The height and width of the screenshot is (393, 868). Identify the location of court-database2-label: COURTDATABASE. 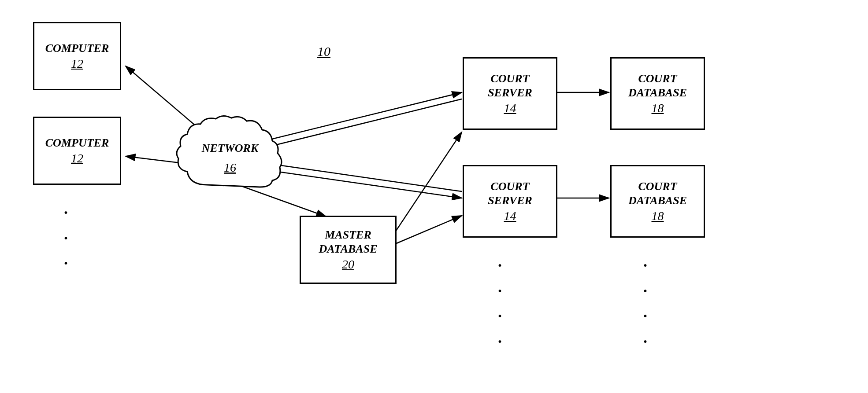
(657, 193).